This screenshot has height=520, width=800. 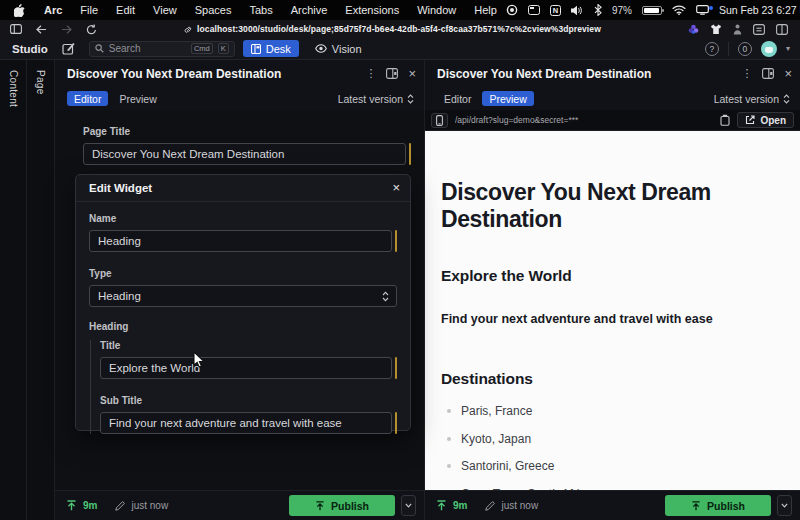 What do you see at coordinates (68, 48) in the screenshot?
I see `compose-icon` at bounding box center [68, 48].